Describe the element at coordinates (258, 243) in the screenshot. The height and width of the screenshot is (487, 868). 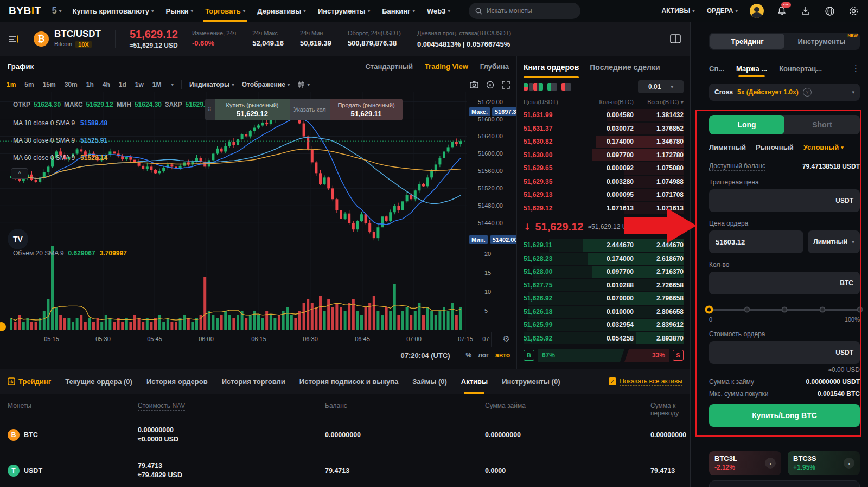
I see `pane-separator` at that location.